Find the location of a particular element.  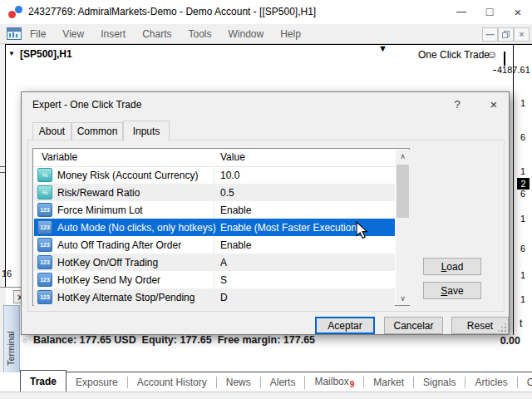

accept-button: Aceptar is located at coordinates (345, 326).